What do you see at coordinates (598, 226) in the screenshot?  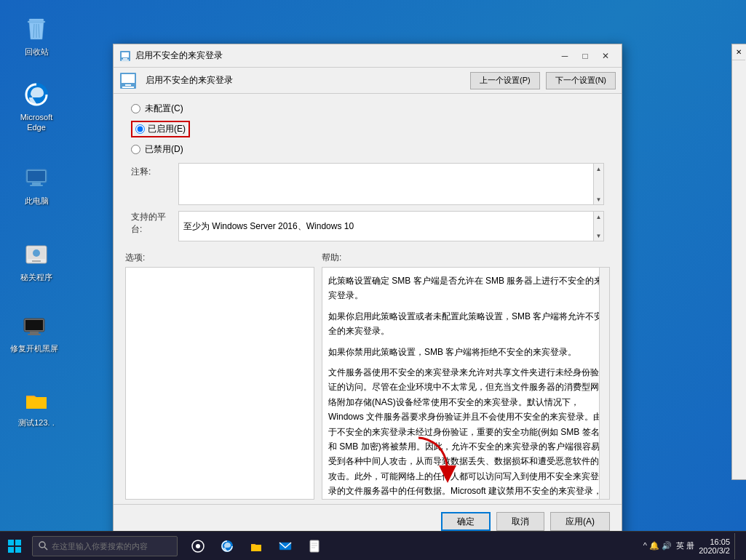 I see `platforms-scrollbar: ▲ ▼` at bounding box center [598, 226].